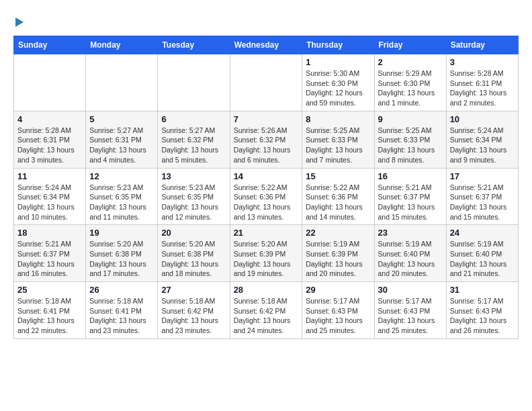  I want to click on day-number: 27, so click(193, 290).